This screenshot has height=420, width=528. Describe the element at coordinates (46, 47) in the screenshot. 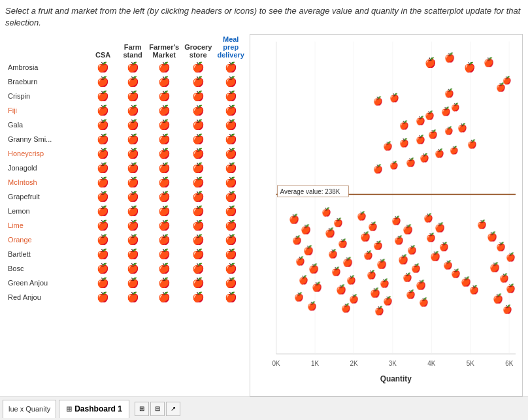

I see `col-header-name` at that location.